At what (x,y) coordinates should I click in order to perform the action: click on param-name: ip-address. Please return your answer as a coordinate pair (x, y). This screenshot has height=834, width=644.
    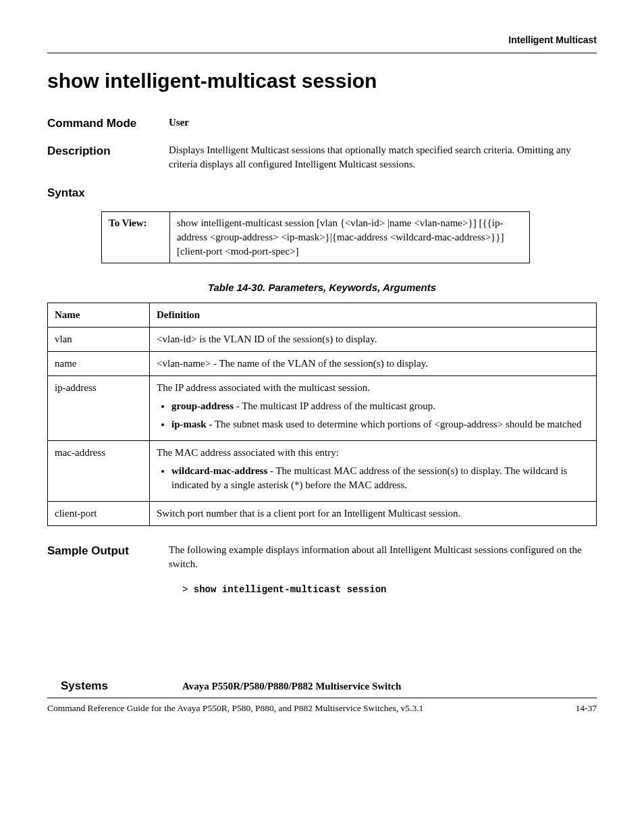
    Looking at the image, I should click on (99, 409).